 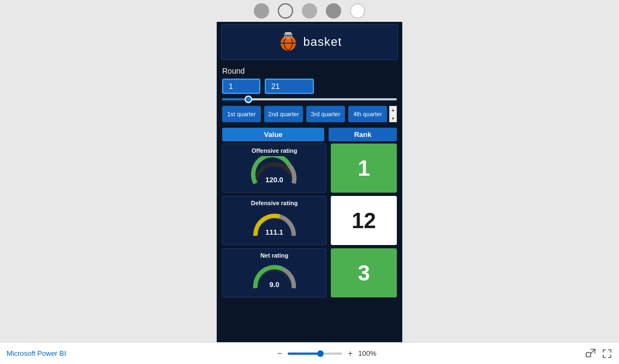 I want to click on col-rank-header: Rank, so click(x=362, y=134).